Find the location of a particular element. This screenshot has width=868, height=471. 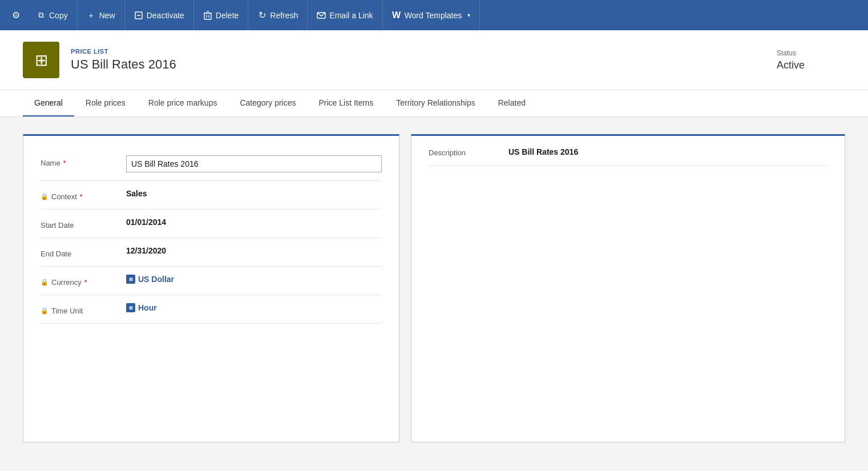

tabs-bar: General Role prices Role price markups C… is located at coordinates (434, 104).